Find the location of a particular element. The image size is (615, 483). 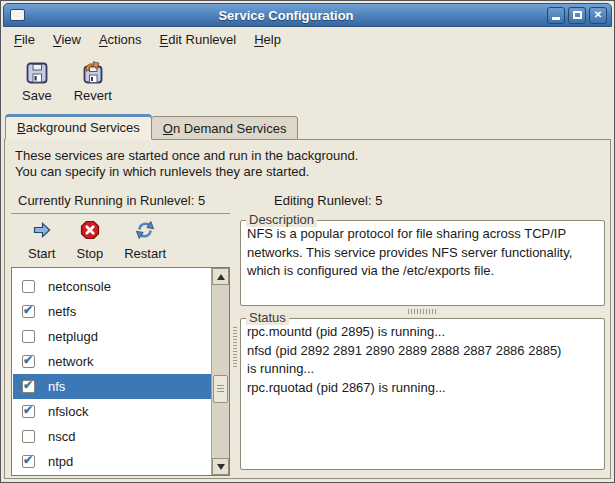

runlevel-row: Currently Running in Runlevel: 5 Editing… is located at coordinates (308, 196).